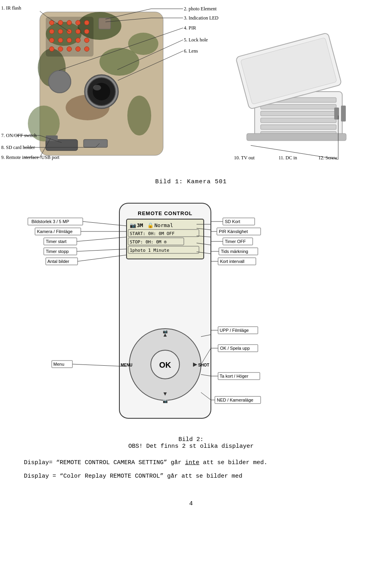 This screenshot has width=382, height=588. Describe the element at coordinates (204, 365) in the screenshot. I see `svg-text: SHOT` at that location.